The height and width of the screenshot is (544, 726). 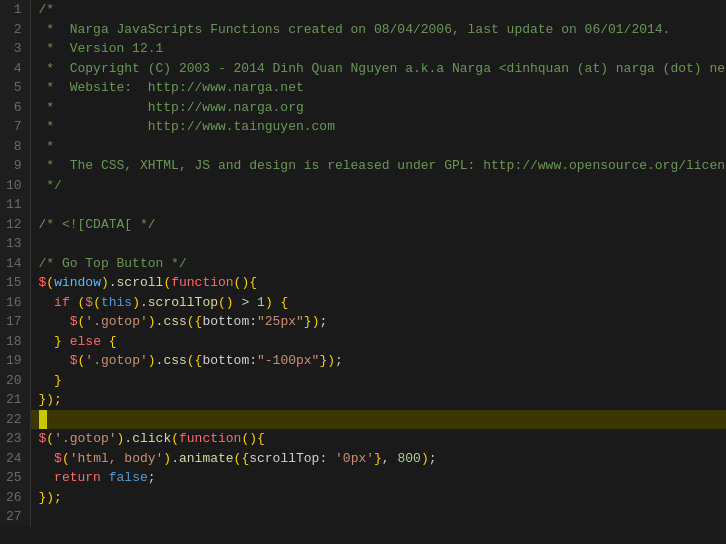 What do you see at coordinates (363, 478) in the screenshot?
I see `code-line-25: 25 return false;` at bounding box center [363, 478].